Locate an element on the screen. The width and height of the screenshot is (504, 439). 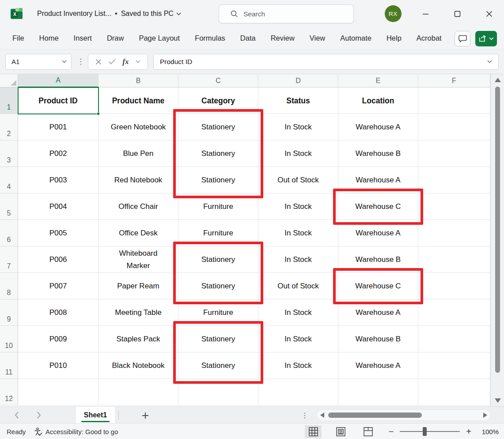
column-header-F: F is located at coordinates (454, 81).